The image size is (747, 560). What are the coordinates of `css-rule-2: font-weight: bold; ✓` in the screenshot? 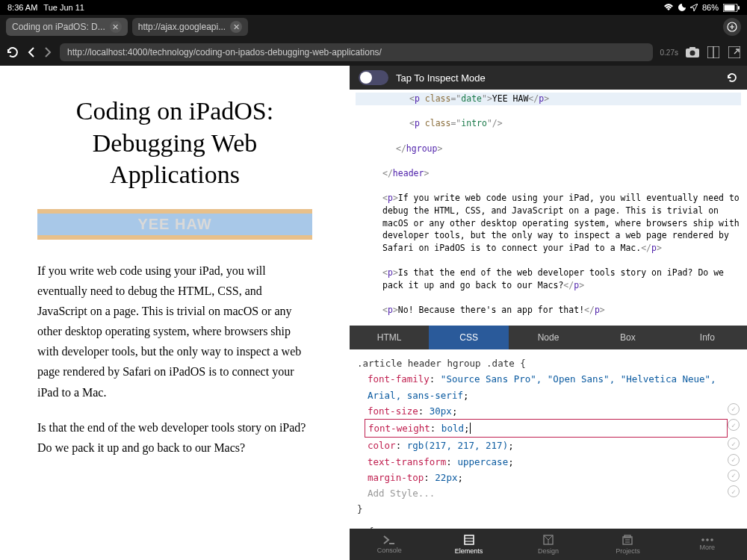 It's located at (554, 429).